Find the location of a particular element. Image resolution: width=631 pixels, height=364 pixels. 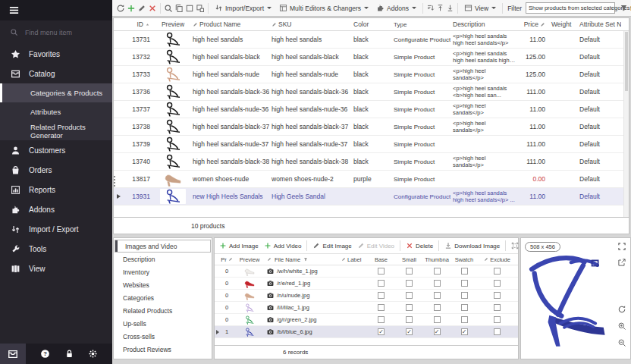

sidebar-item-import-export: Import / Export is located at coordinates (56, 229).